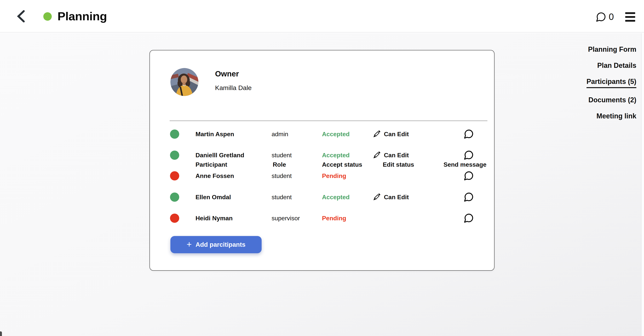 This screenshot has height=336, width=644. Describe the element at coordinates (216, 245) in the screenshot. I see `add-participants-button: + Add parcitipants` at that location.